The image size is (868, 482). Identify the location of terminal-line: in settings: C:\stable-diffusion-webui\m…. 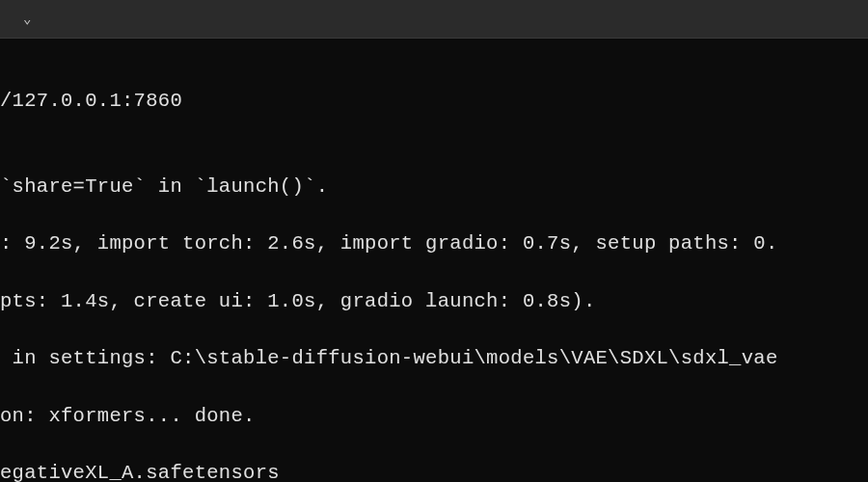
(434, 359).